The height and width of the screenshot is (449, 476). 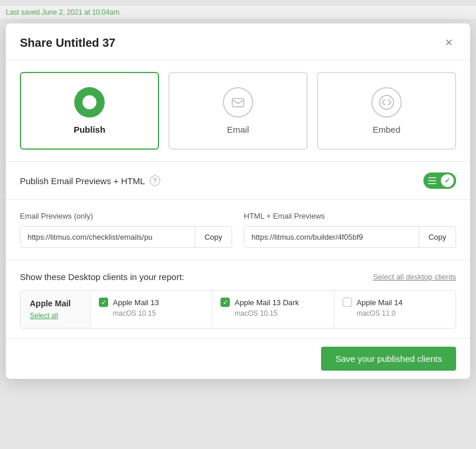 What do you see at coordinates (63, 12) in the screenshot?
I see `last-saved-text: Last saved June 2, 2021 at 10:04am` at bounding box center [63, 12].